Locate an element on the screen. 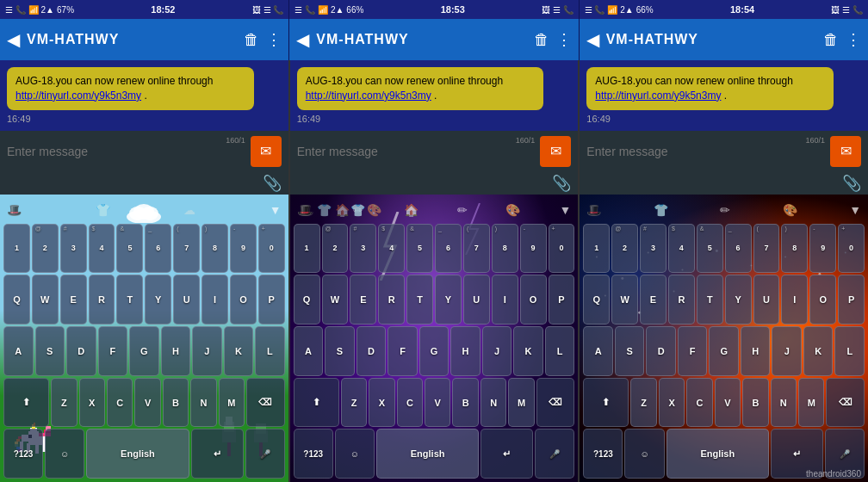  key-d-1: D is located at coordinates (81, 351).